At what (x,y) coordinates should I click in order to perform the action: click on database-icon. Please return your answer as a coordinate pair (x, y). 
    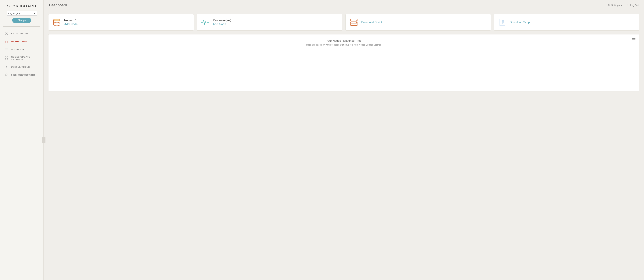
    Looking at the image, I should click on (57, 23).